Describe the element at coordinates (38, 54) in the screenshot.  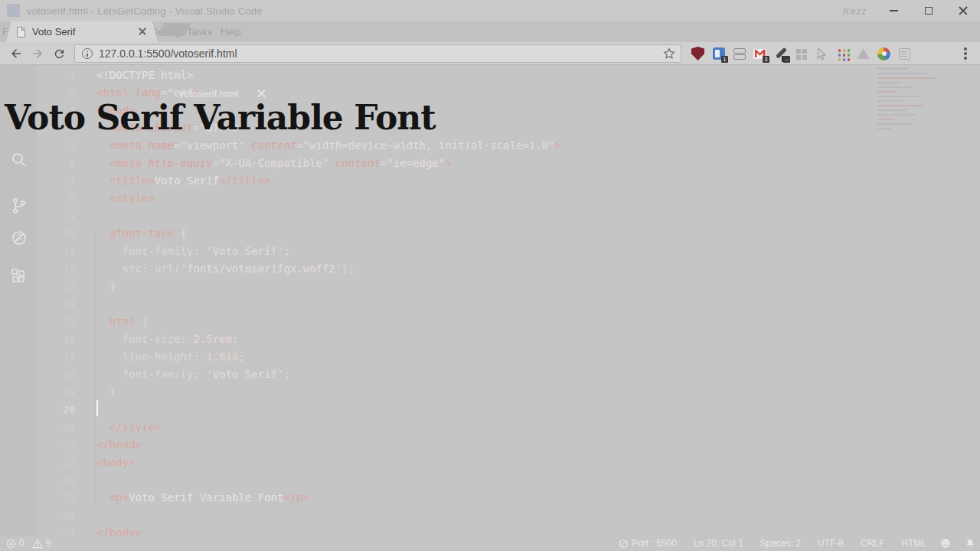
I see `forward-button` at that location.